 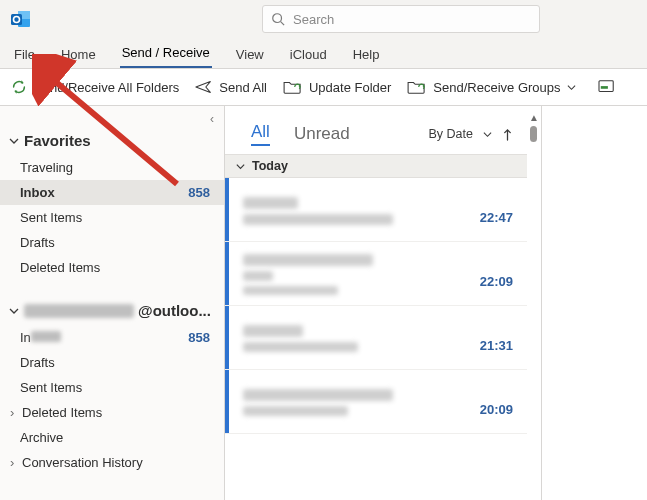 I want to click on send-receive-all-button: Send/Receive All Folders, so click(x=94, y=87).